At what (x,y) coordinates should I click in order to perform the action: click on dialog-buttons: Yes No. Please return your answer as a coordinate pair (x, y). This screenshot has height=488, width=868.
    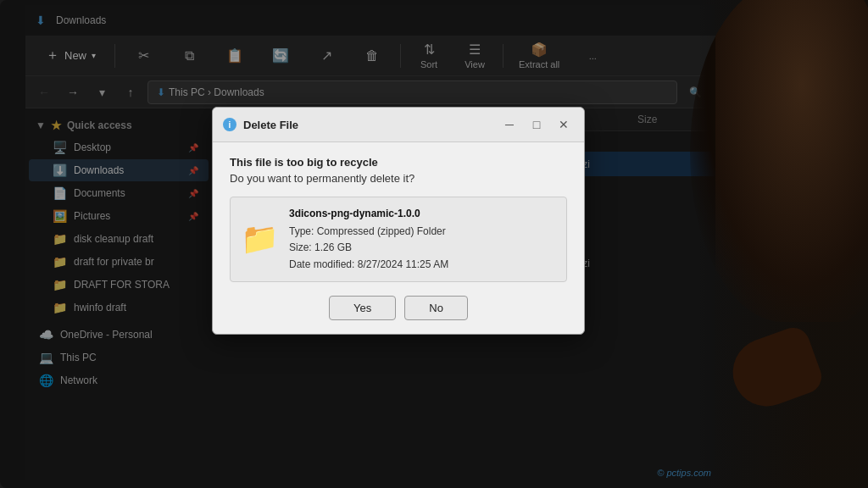
    Looking at the image, I should click on (398, 308).